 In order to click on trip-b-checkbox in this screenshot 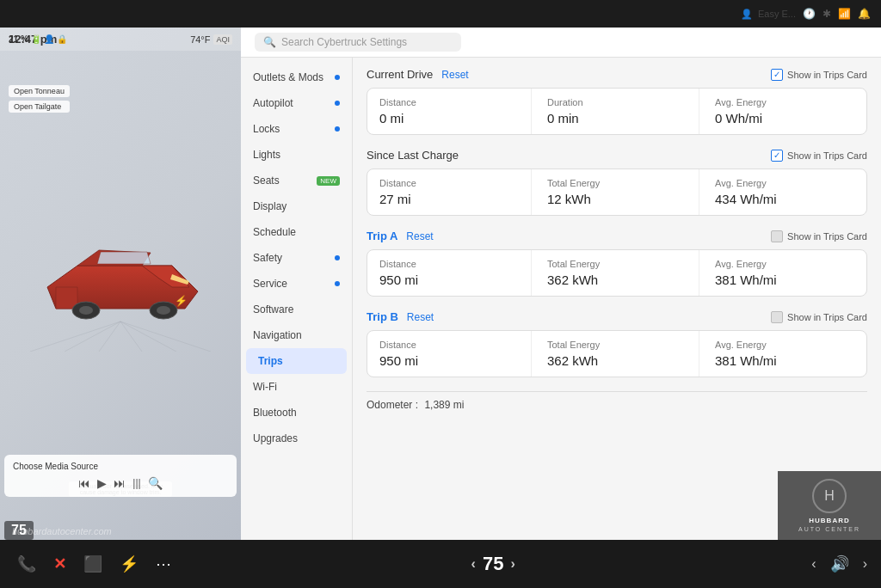, I will do `click(777, 317)`.